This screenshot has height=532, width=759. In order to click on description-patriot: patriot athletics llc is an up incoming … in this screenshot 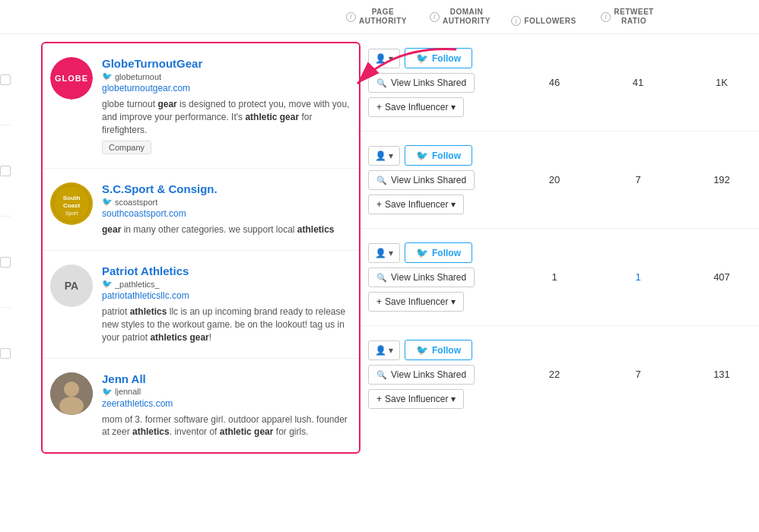, I will do `click(227, 325)`.